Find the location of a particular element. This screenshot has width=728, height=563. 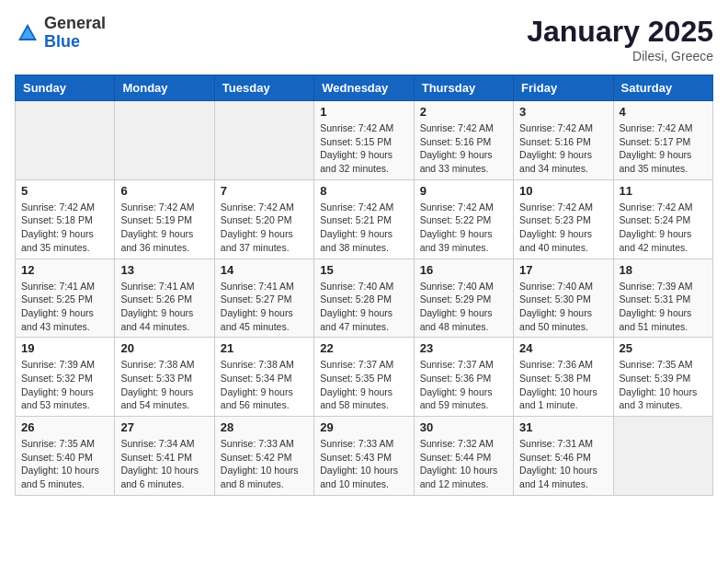

day-info: Sunrise: 7:32 AM Sunset: 5:44 PM Dayligh… is located at coordinates (463, 464).